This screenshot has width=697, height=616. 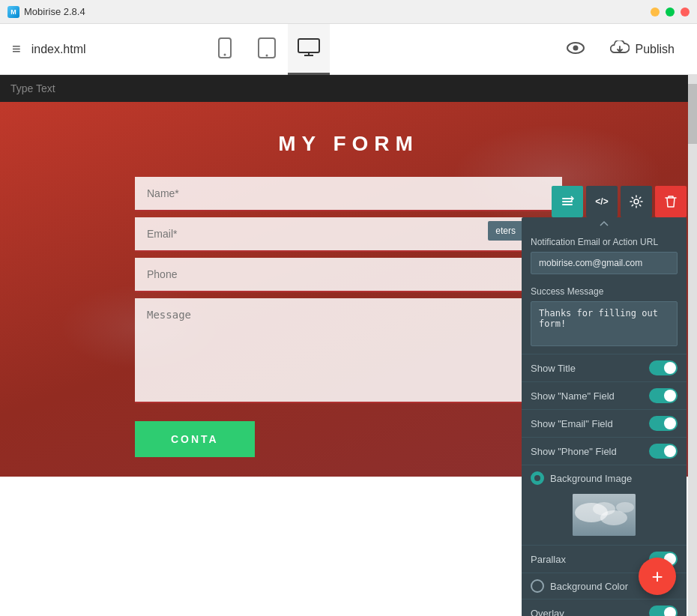 I want to click on bg-color-label: Background Color, so click(x=589, y=586).